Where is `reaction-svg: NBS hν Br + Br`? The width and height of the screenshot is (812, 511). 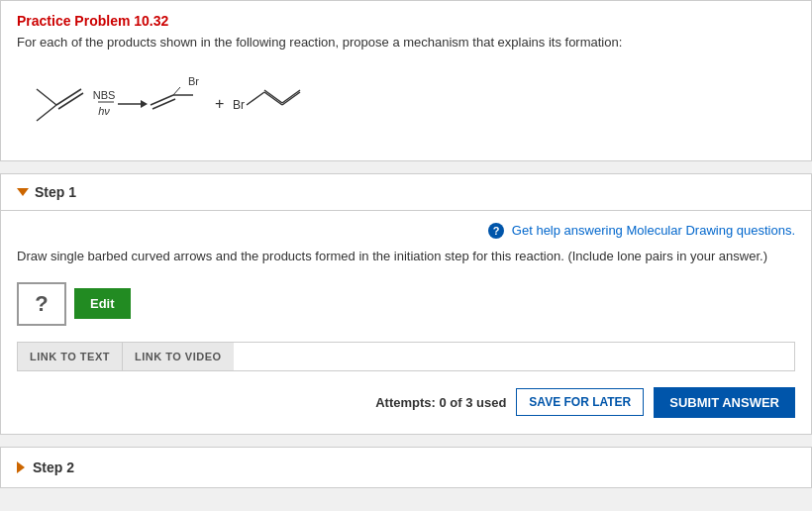
reaction-svg: NBS hν Br + Br is located at coordinates (175, 102).